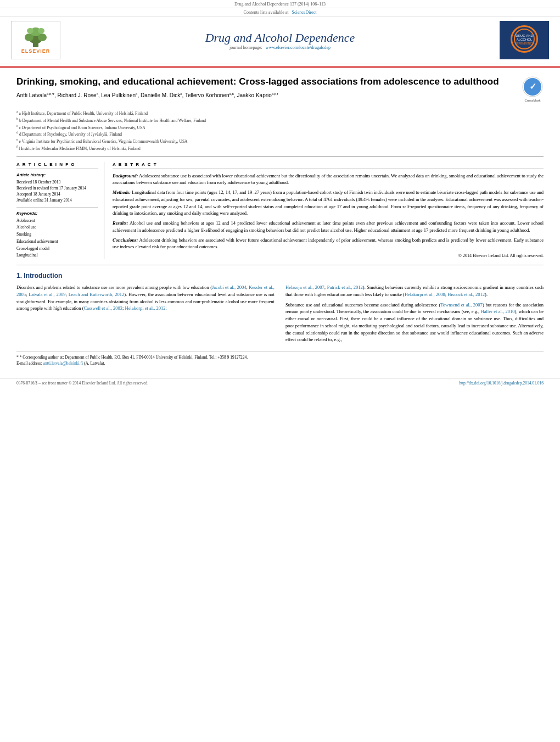 The image size is (560, 742). Describe the element at coordinates (57, 235) in the screenshot. I see `keyword-3: Smoking` at that location.